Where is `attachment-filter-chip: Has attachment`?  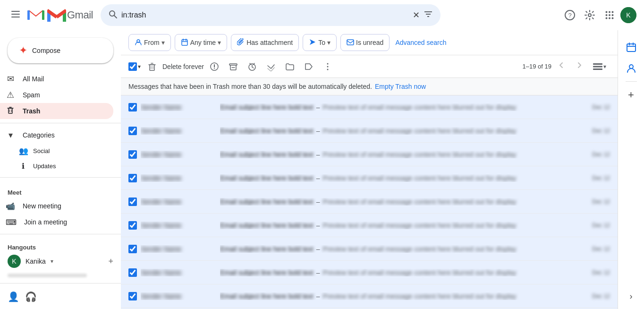 attachment-filter-chip: Has attachment is located at coordinates (265, 43).